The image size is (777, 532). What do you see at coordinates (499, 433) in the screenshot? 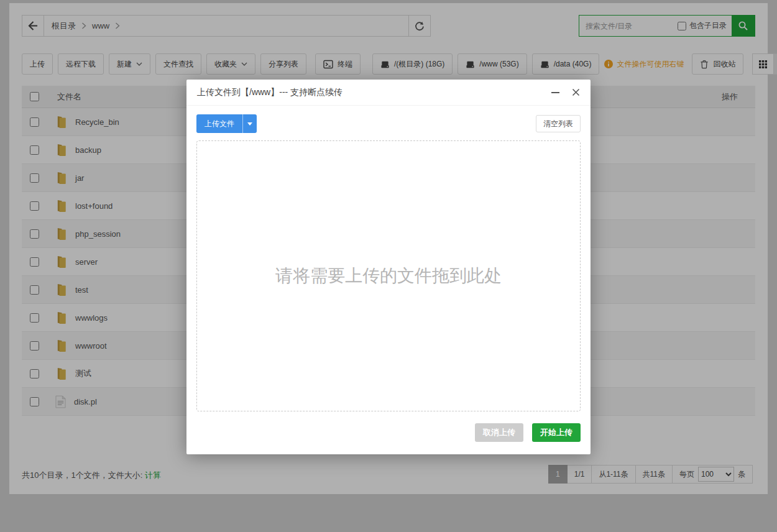
I see `cancel-upload-button: 取消上传` at bounding box center [499, 433].